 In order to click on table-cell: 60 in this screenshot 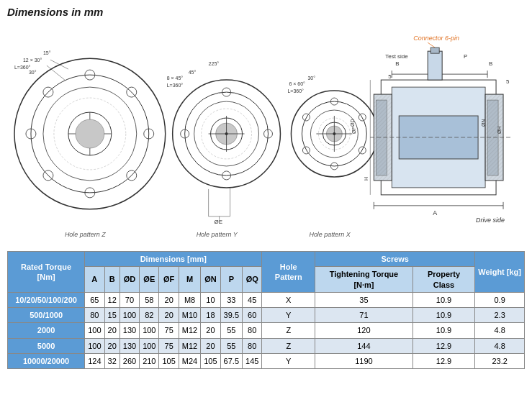, I will do `click(252, 315)`.